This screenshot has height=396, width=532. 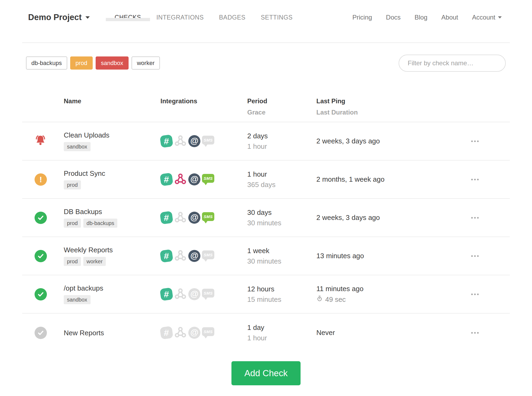 What do you see at coordinates (378, 300) in the screenshot?
I see `last-duration: 49 sec` at bounding box center [378, 300].